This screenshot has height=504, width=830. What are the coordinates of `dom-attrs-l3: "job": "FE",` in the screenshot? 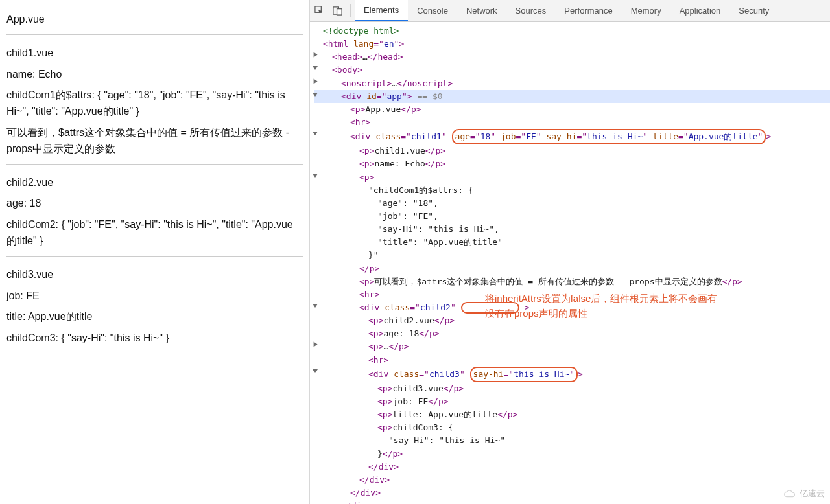 It's located at (572, 216).